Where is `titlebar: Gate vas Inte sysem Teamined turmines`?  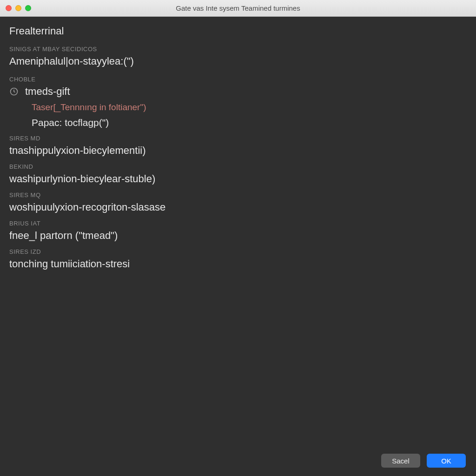
titlebar: Gate vas Inte sysem Teamined turmines is located at coordinates (238, 8).